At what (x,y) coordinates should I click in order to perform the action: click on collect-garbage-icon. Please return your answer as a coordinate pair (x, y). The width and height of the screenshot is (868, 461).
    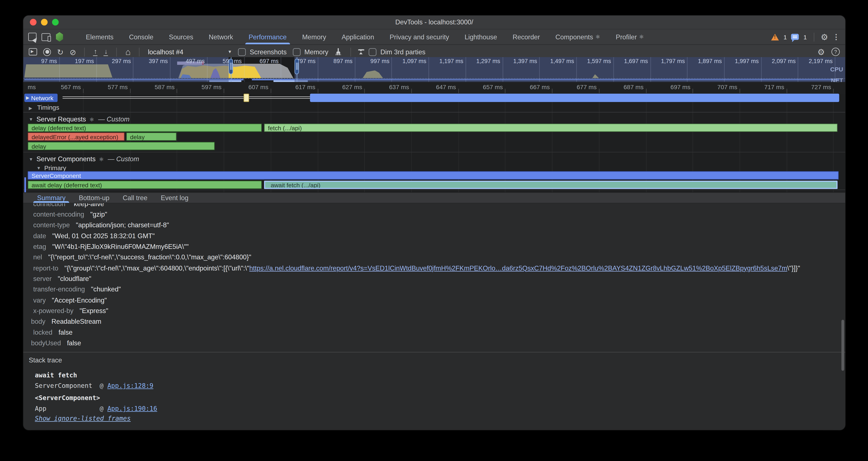
    Looking at the image, I should click on (338, 52).